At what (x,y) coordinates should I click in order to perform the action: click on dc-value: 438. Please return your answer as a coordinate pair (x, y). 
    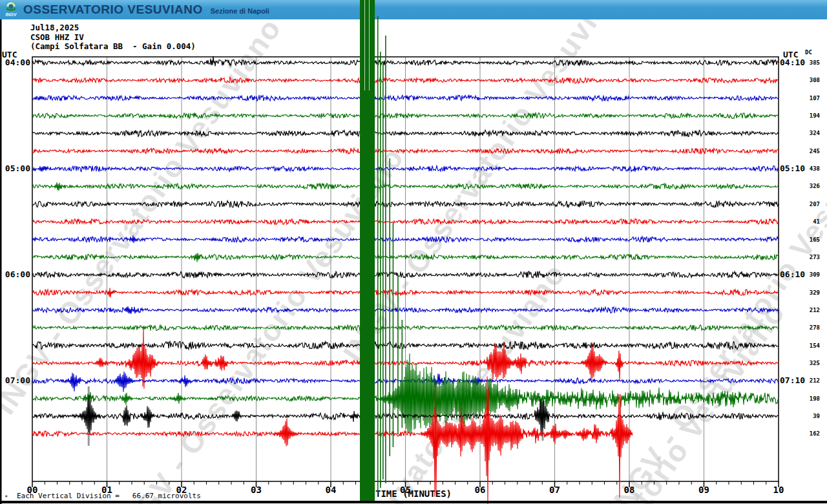
    Looking at the image, I should click on (810, 169).